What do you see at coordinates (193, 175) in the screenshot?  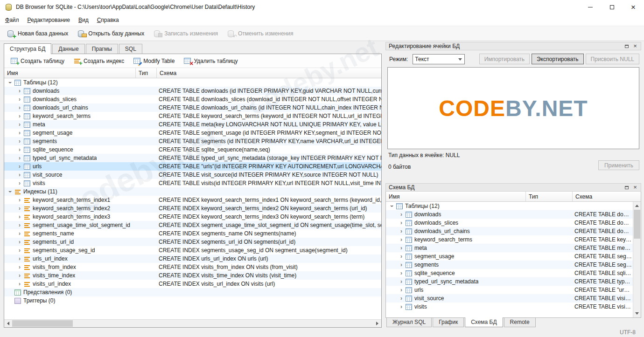 I see `tree-row: visit_source CREATE TABLE visit_source(i…` at bounding box center [193, 175].